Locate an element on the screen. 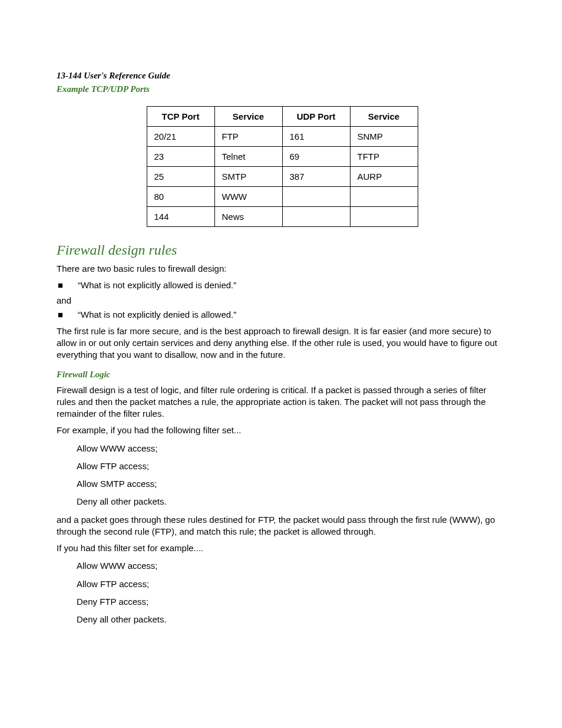  and-text: and is located at coordinates (282, 301).